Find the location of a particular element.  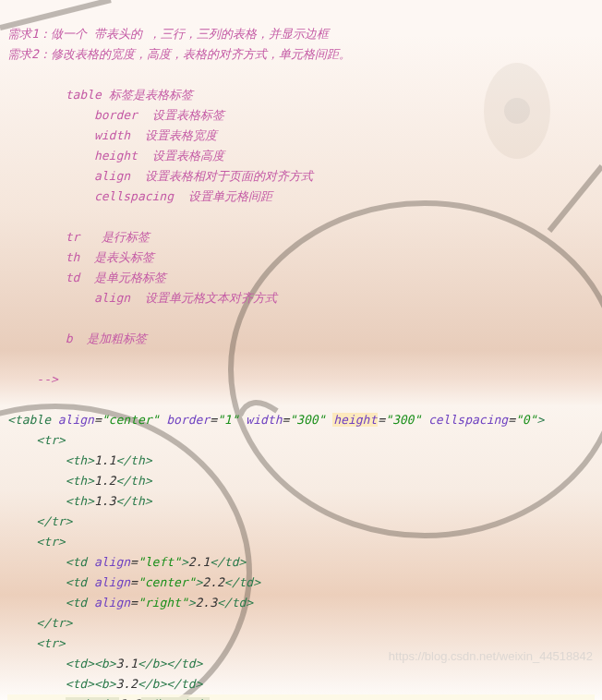

highlighted-line: <td><b>3.3</b></td> is located at coordinates (301, 697).